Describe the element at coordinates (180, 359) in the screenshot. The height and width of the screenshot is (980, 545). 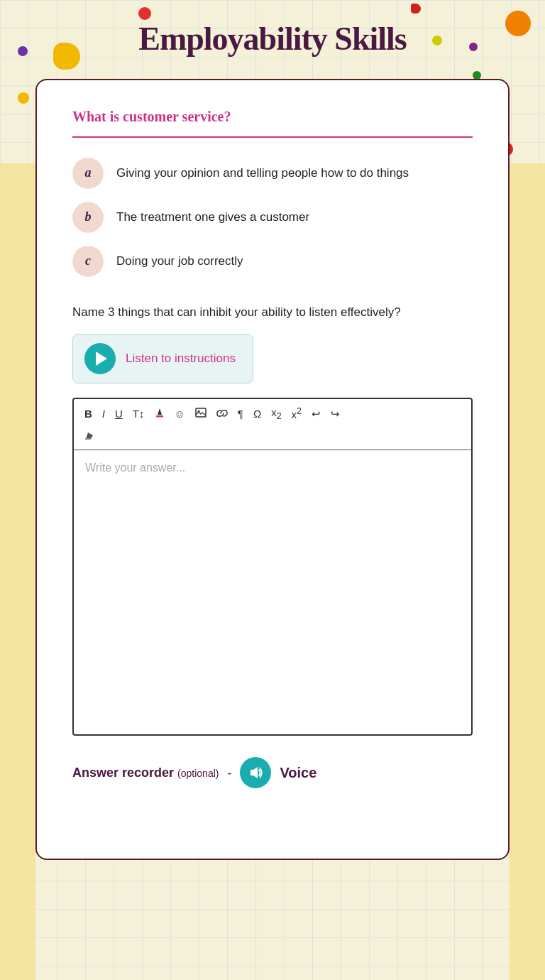
I see `listen-label: Listen to instructions` at that location.